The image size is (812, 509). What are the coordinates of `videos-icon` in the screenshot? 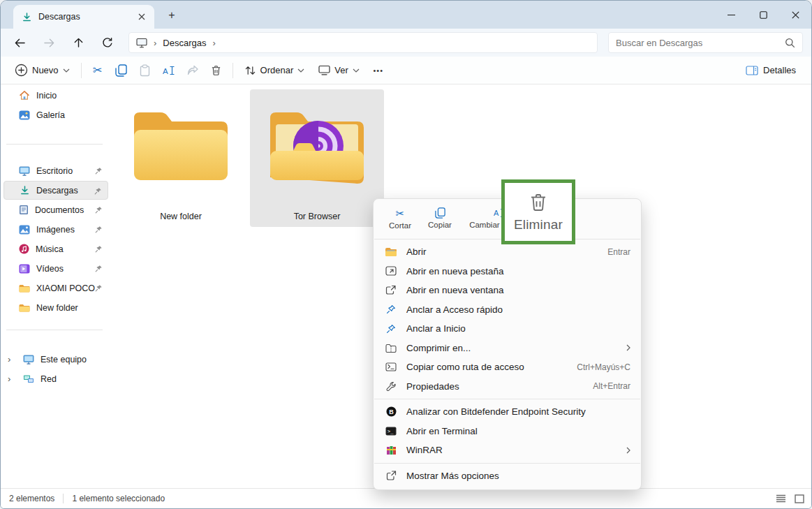 It's located at (24, 269).